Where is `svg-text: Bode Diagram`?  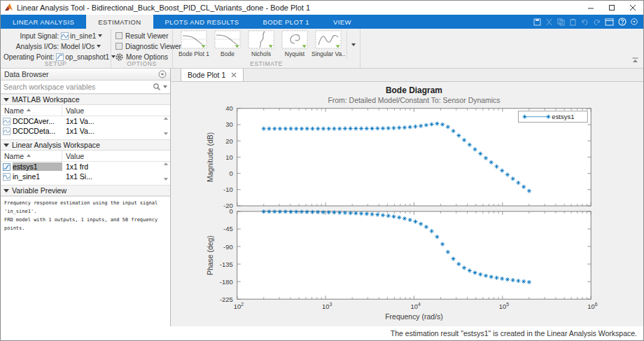 svg-text: Bode Diagram is located at coordinates (414, 90).